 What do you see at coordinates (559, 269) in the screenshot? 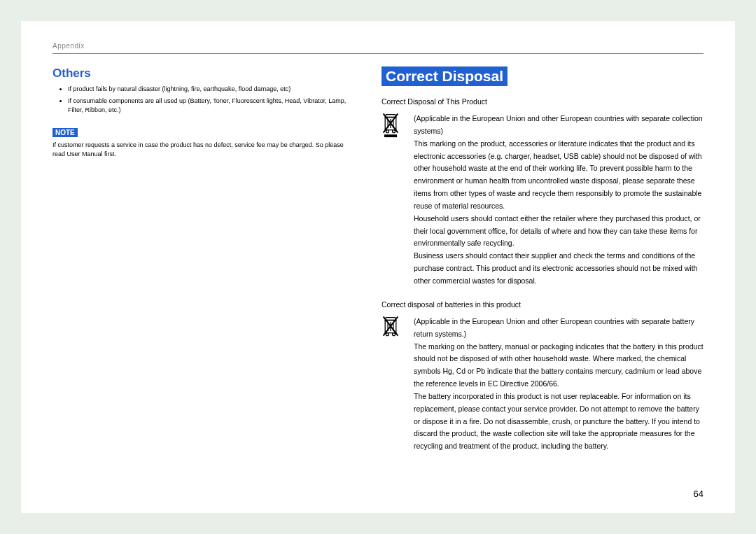
I see `paragraph: Business users should contact their supp…` at bounding box center [559, 269].